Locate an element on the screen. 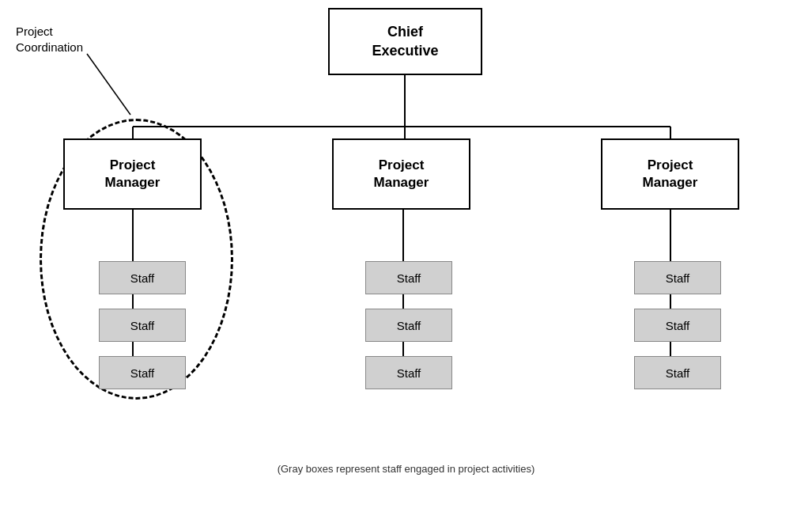 Image resolution: width=812 pixels, height=508 pixels. staff-3-1: Staff is located at coordinates (678, 278).